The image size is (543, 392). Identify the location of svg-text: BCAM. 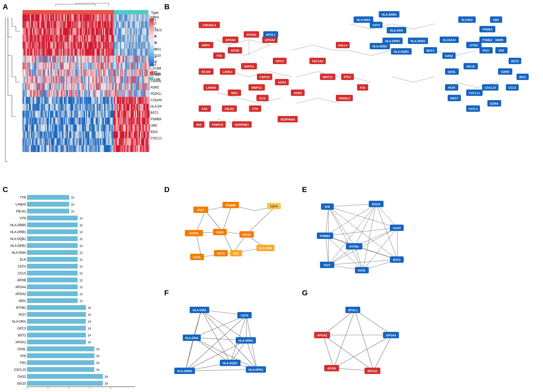
(206, 72).